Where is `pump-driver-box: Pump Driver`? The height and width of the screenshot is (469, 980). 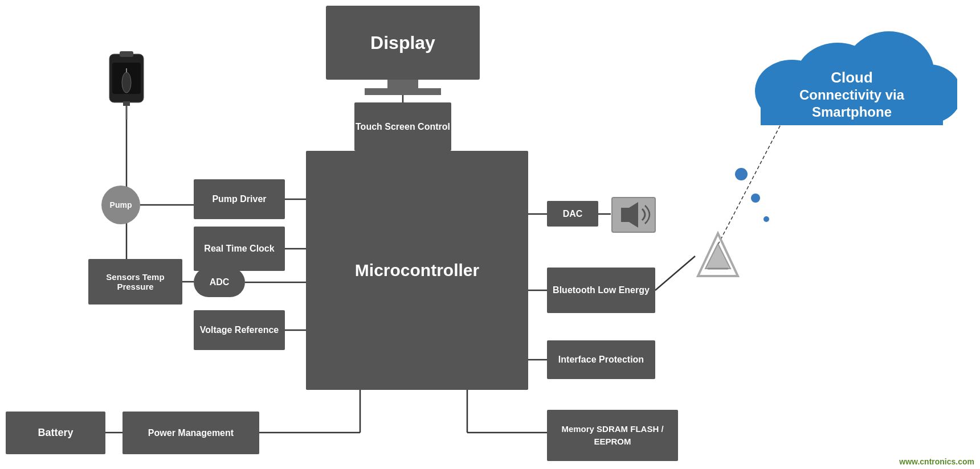 pump-driver-box: Pump Driver is located at coordinates (239, 199).